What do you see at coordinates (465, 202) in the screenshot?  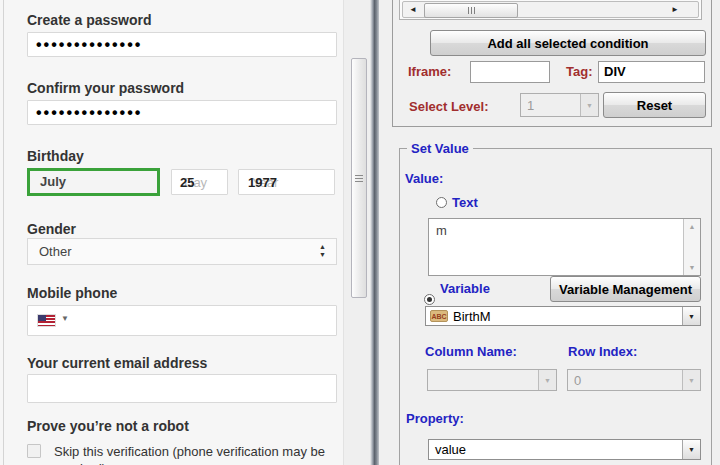 I see `text-radio-label: Text` at bounding box center [465, 202].